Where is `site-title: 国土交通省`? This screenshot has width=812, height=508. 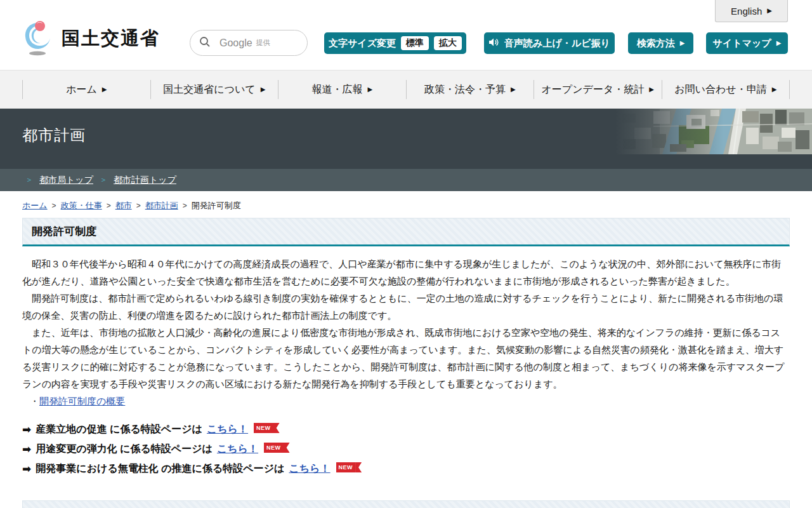
site-title: 国土交通省 is located at coordinates (110, 39).